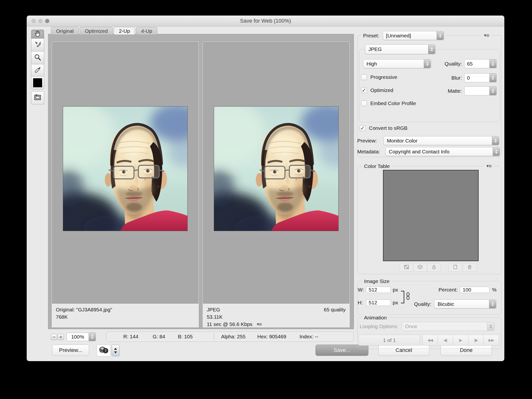  What do you see at coordinates (443, 151) in the screenshot?
I see `metadata-select: Copyright and Contact Info` at bounding box center [443, 151].